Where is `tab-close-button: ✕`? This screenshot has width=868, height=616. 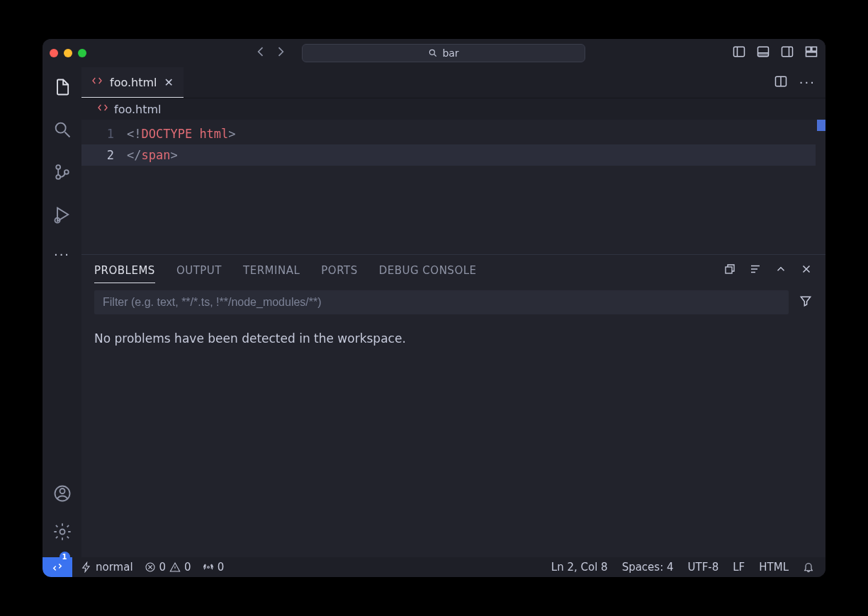
tab-close-button: ✕ is located at coordinates (169, 82).